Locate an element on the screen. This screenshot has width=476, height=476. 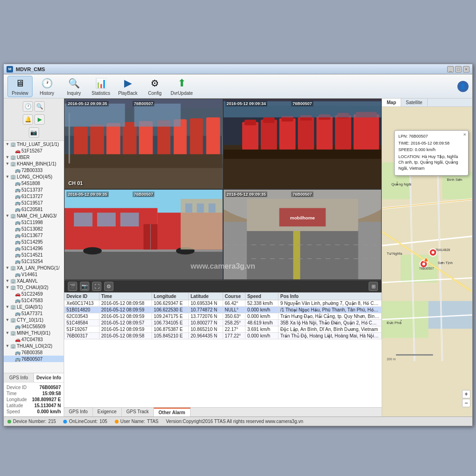
tree-item-47c04783: 🚗 47C04783 is located at coordinates (33, 339).